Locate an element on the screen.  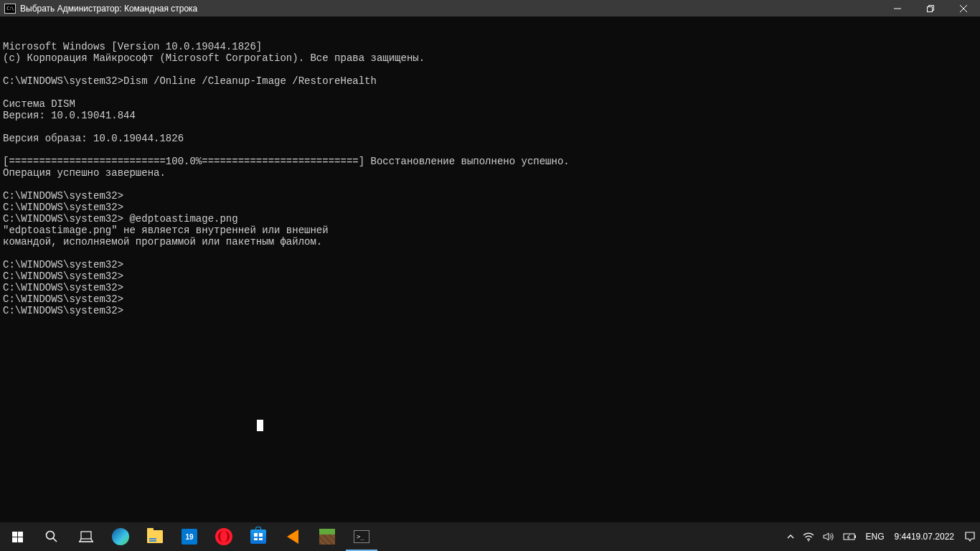
terminal-line: C:\WINDOWS\system32> @edptoastimage.png is located at coordinates (490, 219).